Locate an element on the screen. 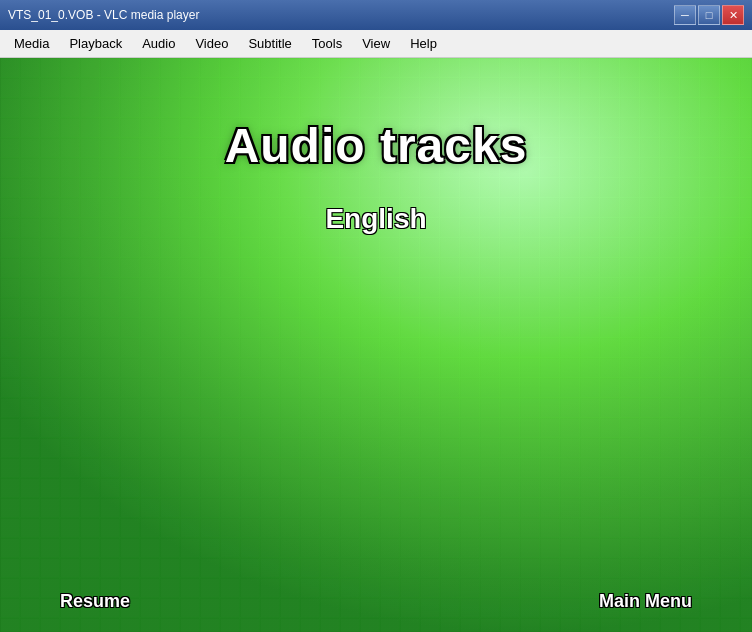 This screenshot has width=752, height=632. minimize-button: ─ is located at coordinates (685, 15).